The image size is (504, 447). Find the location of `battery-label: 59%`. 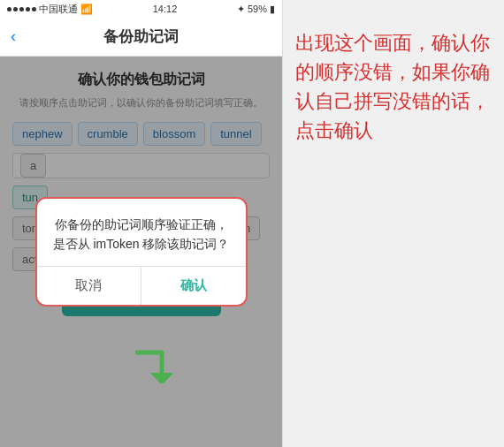

battery-label: 59% is located at coordinates (257, 9).